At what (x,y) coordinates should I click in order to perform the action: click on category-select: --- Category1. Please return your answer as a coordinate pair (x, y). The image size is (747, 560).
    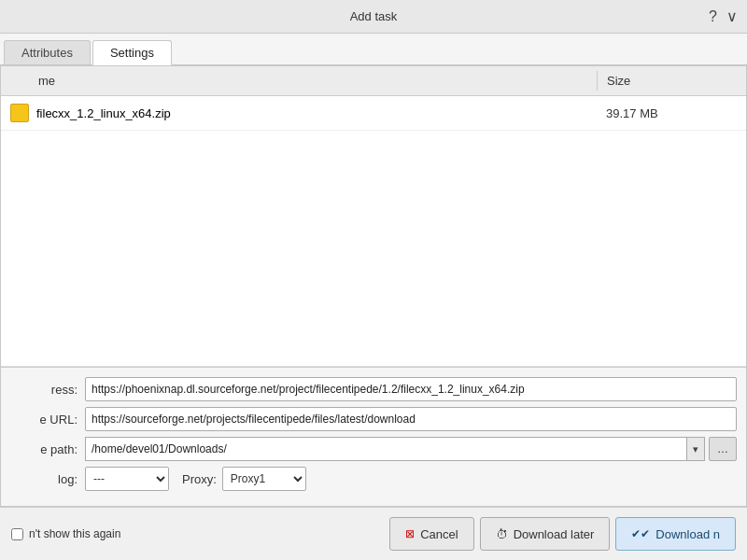
    Looking at the image, I should click on (127, 479).